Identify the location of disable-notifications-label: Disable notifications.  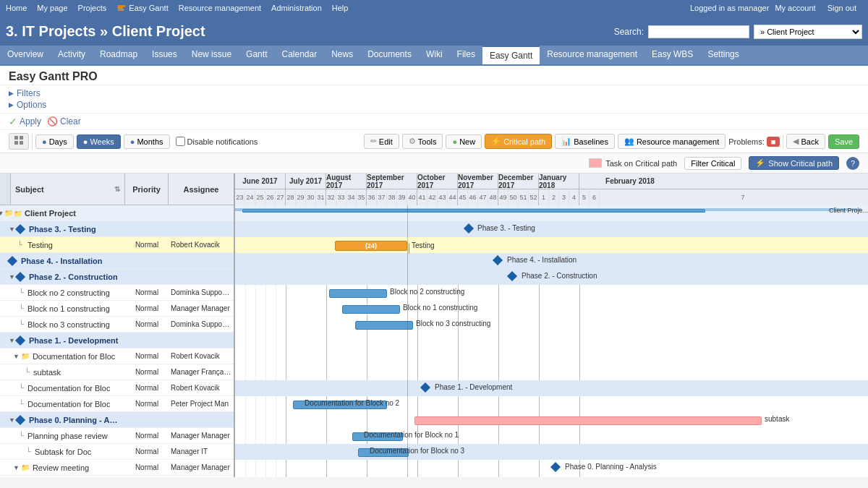
(217, 142).